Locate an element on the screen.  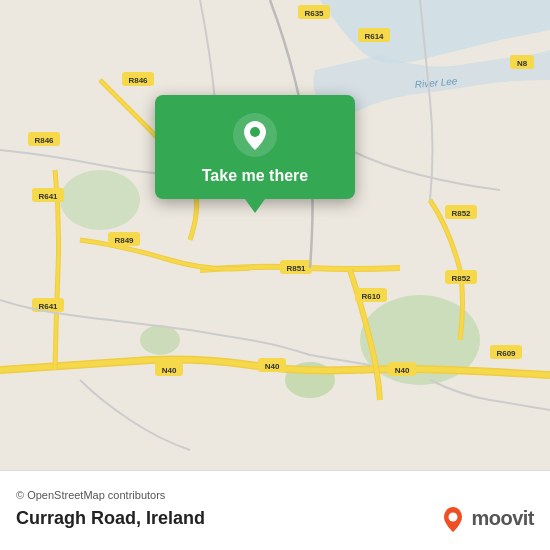
bottom-bar: © OpenStreetMap contributors Curragh Roa… is located at coordinates (275, 510).